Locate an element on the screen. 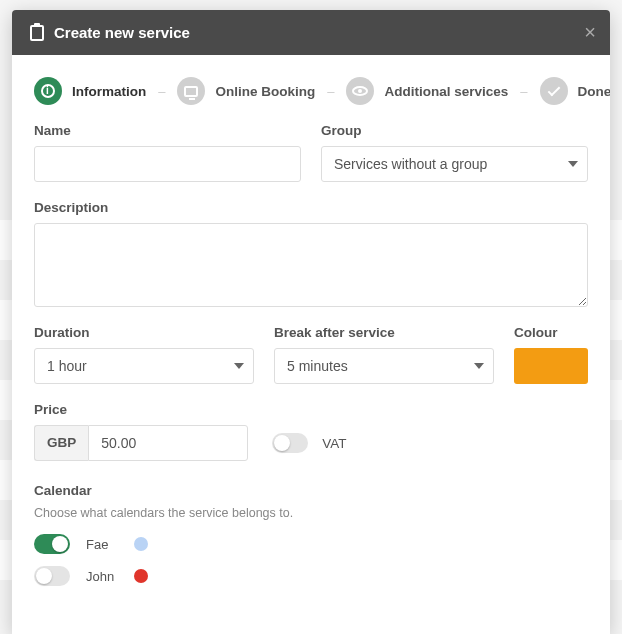  calendar-hint: Choose what calendars the service belong… is located at coordinates (311, 513).